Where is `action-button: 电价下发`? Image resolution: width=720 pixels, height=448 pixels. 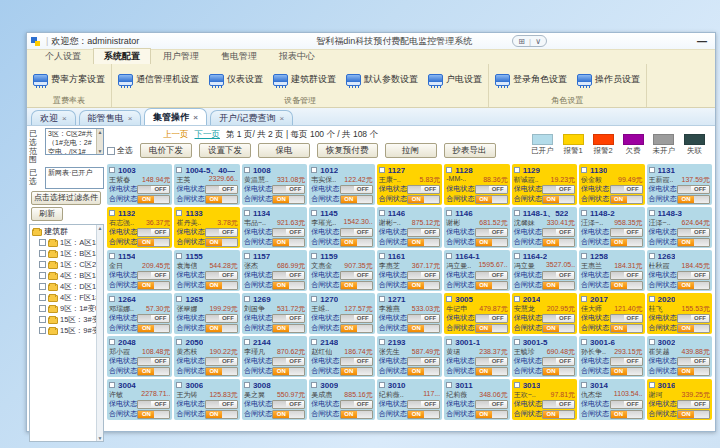
action-button: 电价下发 is located at coordinates (166, 150).